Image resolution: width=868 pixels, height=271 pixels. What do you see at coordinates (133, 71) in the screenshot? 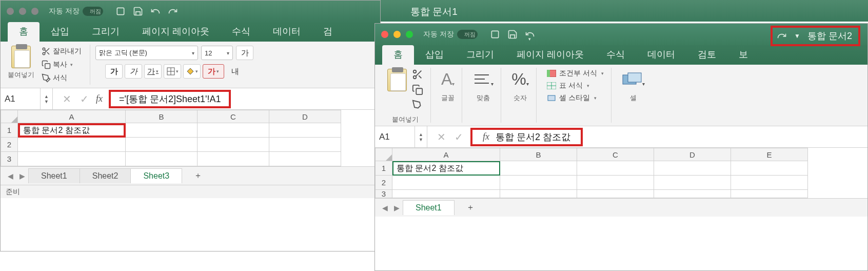
I see `italic-button: 가` at bounding box center [133, 71].